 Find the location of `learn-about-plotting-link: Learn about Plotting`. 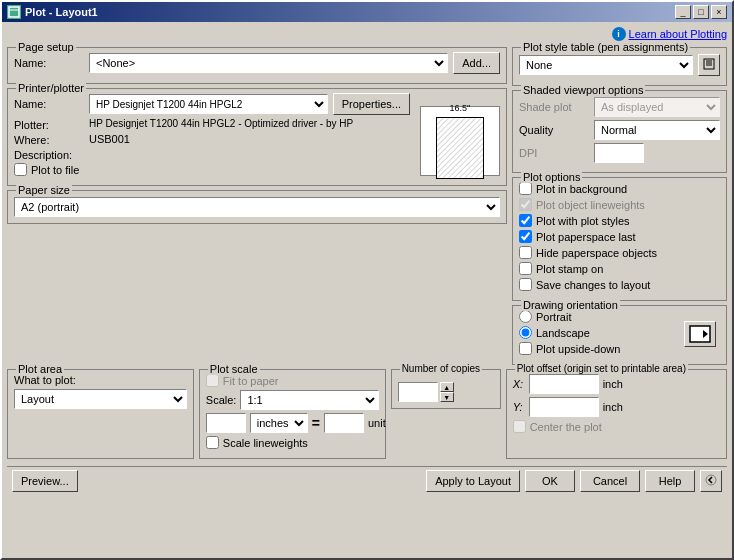

learn-about-plotting-link: Learn about Plotting is located at coordinates (678, 34).